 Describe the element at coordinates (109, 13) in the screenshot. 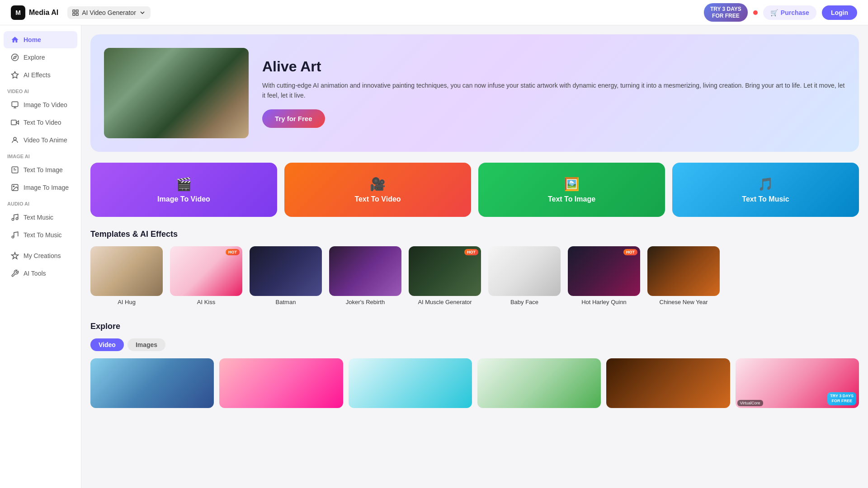

I see `nav-dropdown: AI Video Generator` at that location.